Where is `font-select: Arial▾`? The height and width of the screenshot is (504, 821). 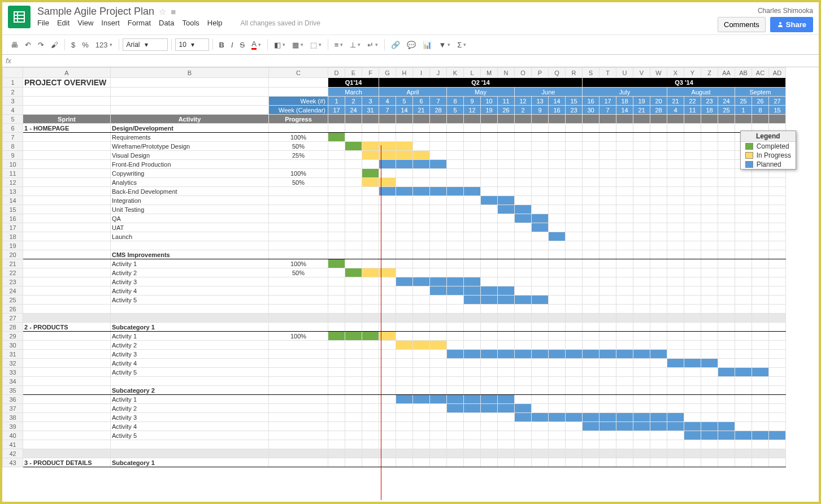
font-select: Arial▾ is located at coordinates (145, 45).